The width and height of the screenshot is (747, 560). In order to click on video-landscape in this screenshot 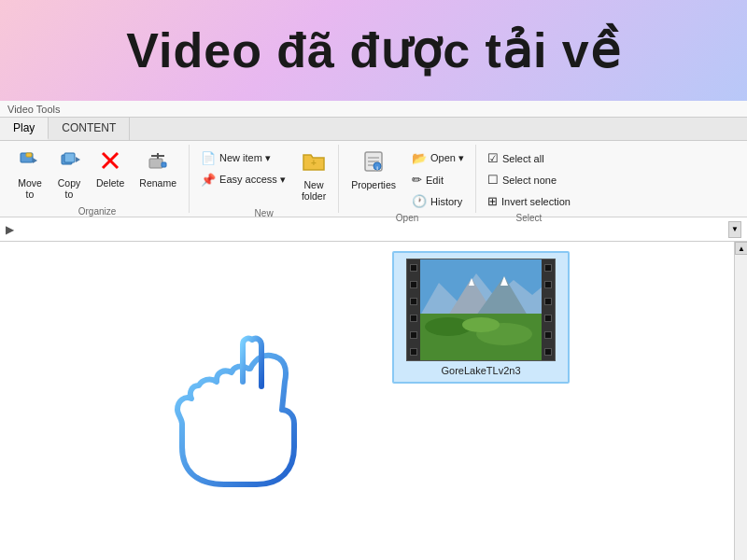, I will do `click(481, 310)`.